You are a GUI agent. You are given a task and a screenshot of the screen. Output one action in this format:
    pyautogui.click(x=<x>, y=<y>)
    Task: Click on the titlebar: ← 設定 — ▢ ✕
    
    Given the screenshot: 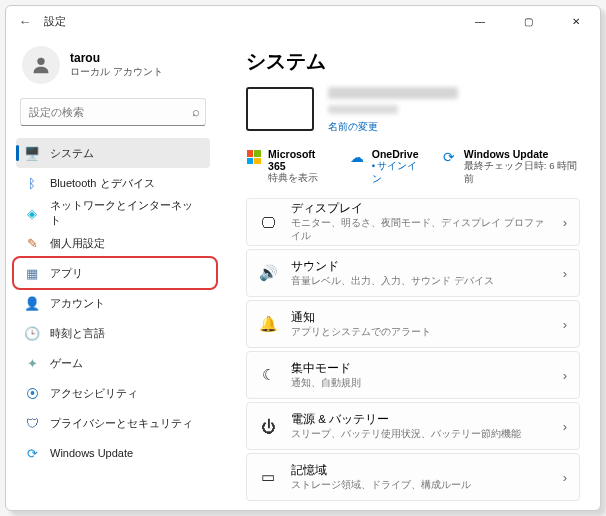 What is the action you would take?
    pyautogui.click(x=303, y=21)
    